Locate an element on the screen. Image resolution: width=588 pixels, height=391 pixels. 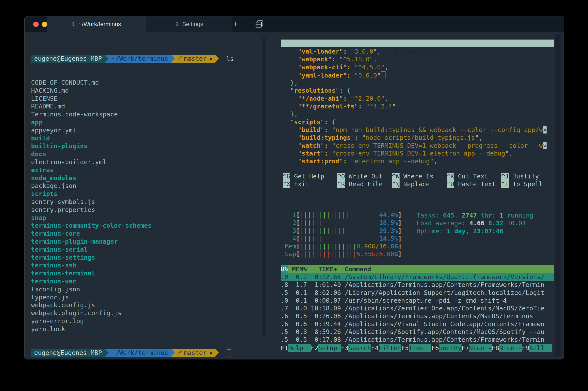
htop-fkey-f9: F9Kill is located at coordinates (537, 348).